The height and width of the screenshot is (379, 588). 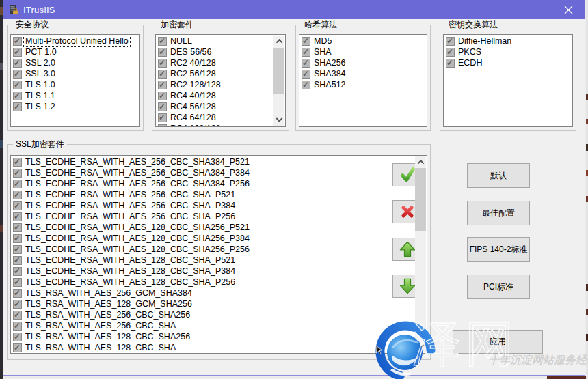 I want to click on best-config-button: 最佳配置, so click(x=498, y=213).